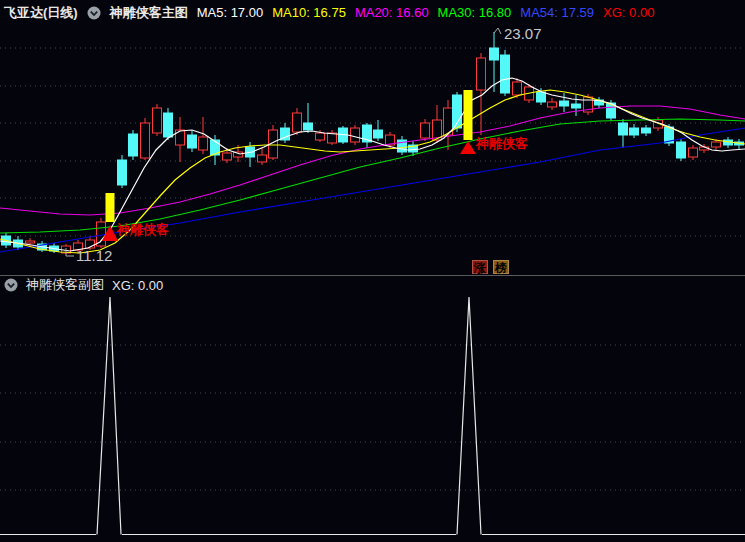  I want to click on ma-value-ma30: MA30: 16.80, so click(475, 12).